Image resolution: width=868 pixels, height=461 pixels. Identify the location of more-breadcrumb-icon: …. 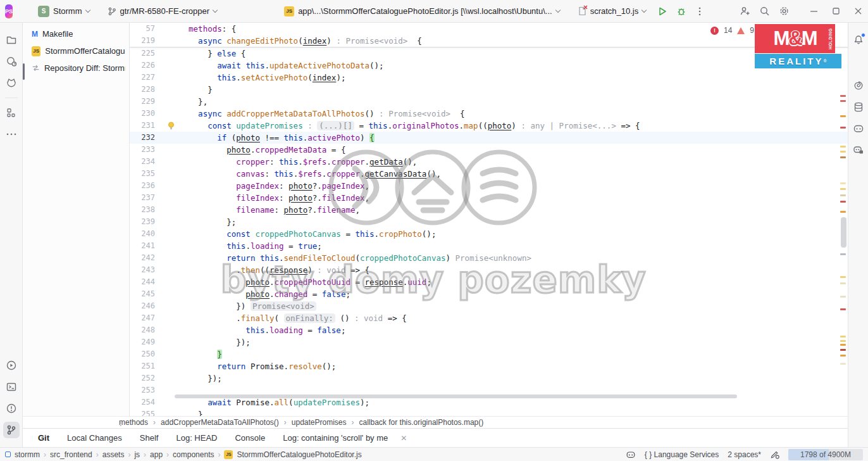
(123, 423).